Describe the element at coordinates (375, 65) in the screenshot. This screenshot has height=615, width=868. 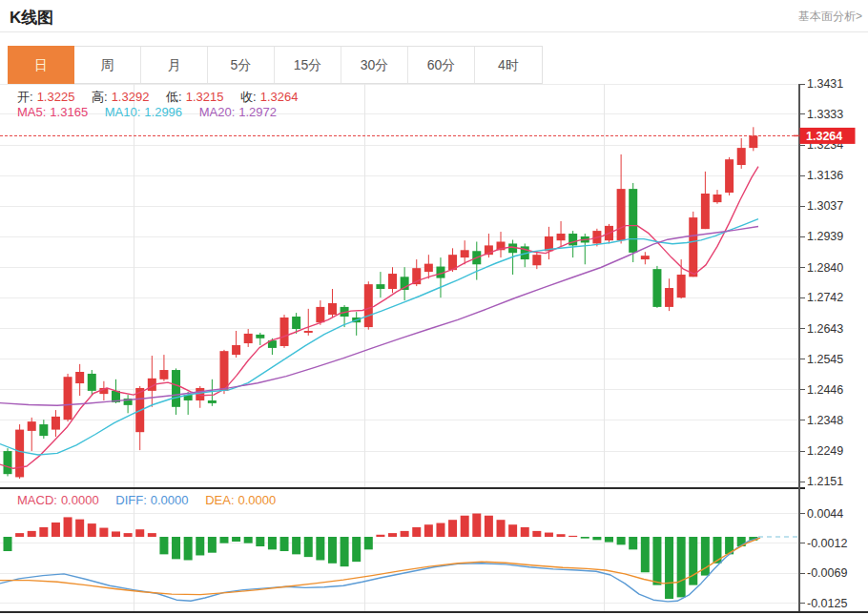
I see `tab-30分: 30分` at that location.